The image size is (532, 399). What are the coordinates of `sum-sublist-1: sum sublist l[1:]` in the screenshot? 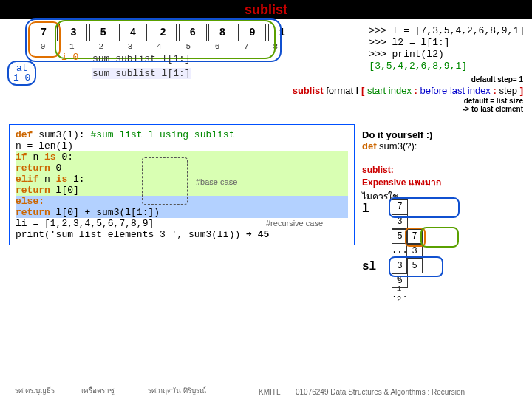 It's located at (142, 59).